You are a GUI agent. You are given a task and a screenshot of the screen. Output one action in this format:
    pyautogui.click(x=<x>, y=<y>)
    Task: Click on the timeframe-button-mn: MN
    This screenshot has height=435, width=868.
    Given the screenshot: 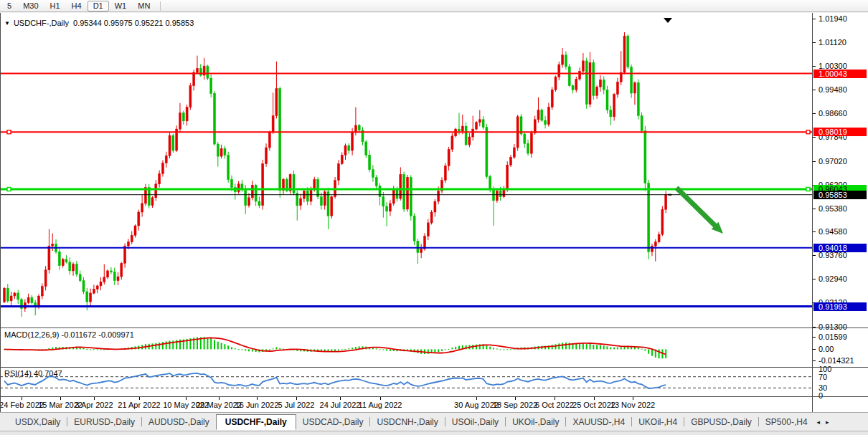 What is the action you would take?
    pyautogui.click(x=143, y=6)
    